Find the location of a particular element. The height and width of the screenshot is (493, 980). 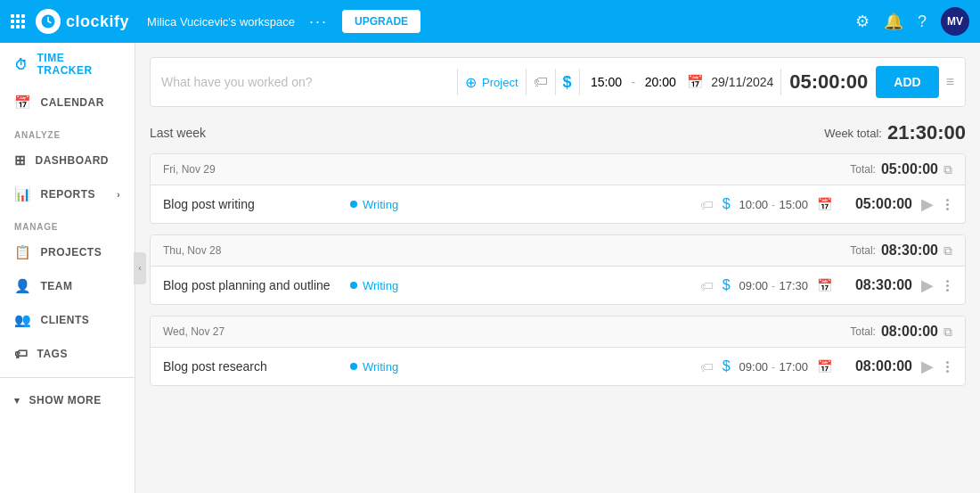

entry-billable-icon-1-0: $ is located at coordinates (727, 285).